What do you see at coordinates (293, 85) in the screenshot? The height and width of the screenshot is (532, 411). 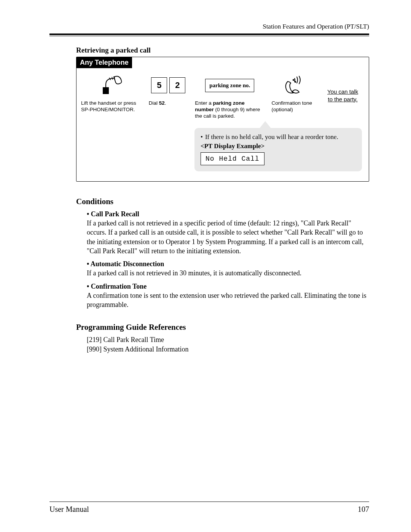 I see `tone-handset-icon` at bounding box center [293, 85].